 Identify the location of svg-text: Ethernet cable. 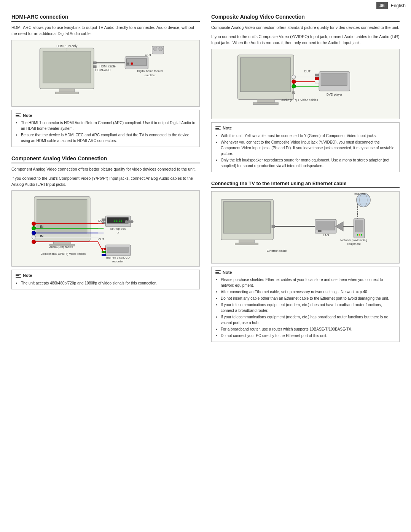
(277, 251).